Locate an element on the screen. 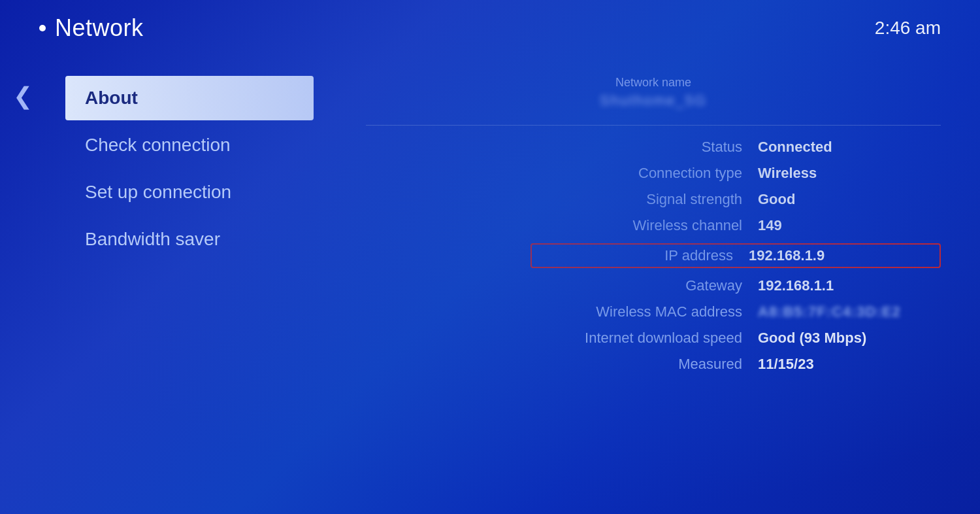 The image size is (980, 514). signal-strength-row: Signal strength Good is located at coordinates (653, 199).